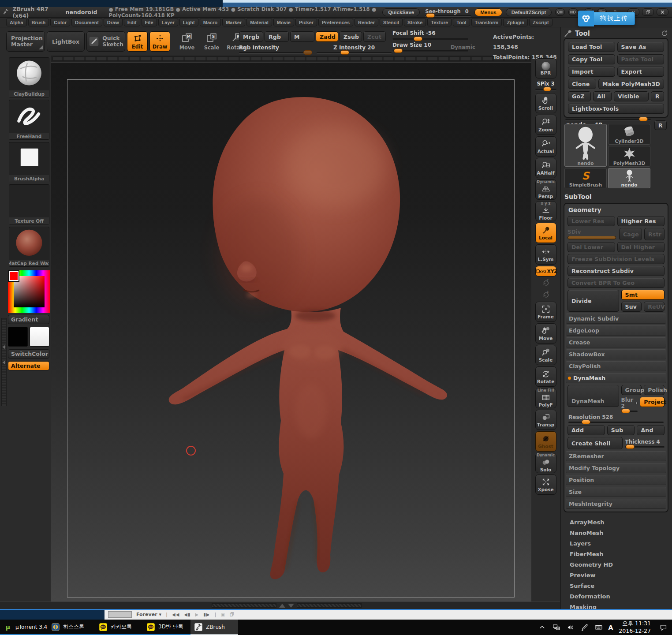 The image size is (672, 635). What do you see at coordinates (175, 615) in the screenshot?
I see `skip-start-button: ◀◀` at bounding box center [175, 615].